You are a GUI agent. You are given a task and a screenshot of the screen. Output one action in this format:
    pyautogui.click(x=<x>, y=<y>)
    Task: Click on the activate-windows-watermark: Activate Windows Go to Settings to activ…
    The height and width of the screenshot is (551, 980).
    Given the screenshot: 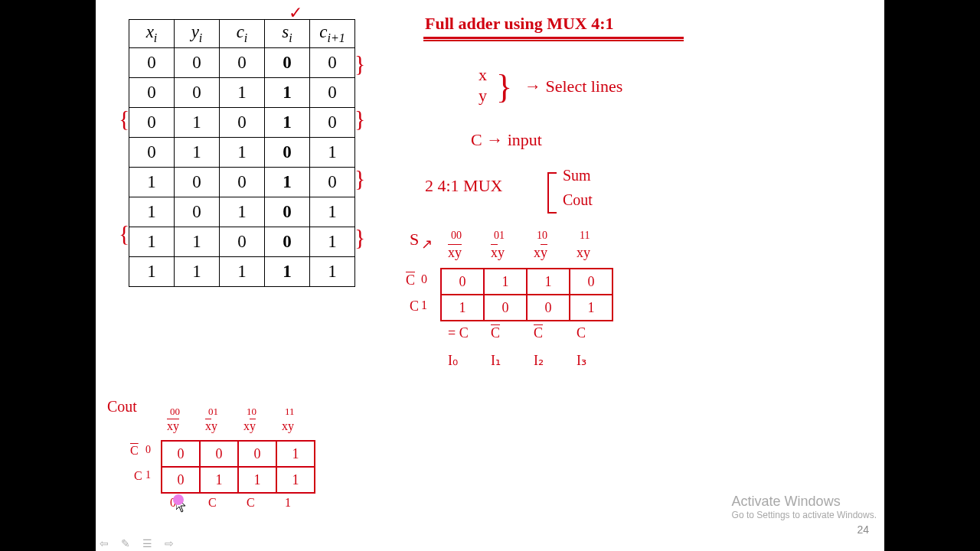 What is the action you would take?
    pyautogui.click(x=804, y=507)
    